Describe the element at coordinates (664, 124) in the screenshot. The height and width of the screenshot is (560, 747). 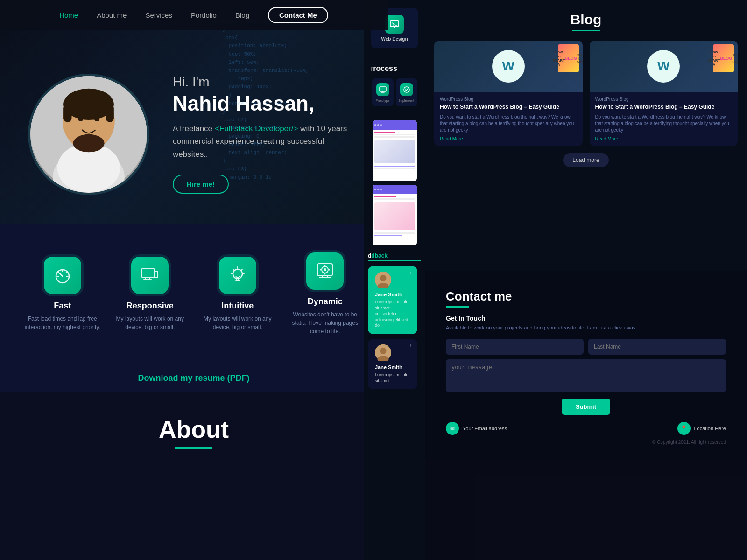
I see `blog-text-2: Do you want to start a WordPress blog th…` at that location.